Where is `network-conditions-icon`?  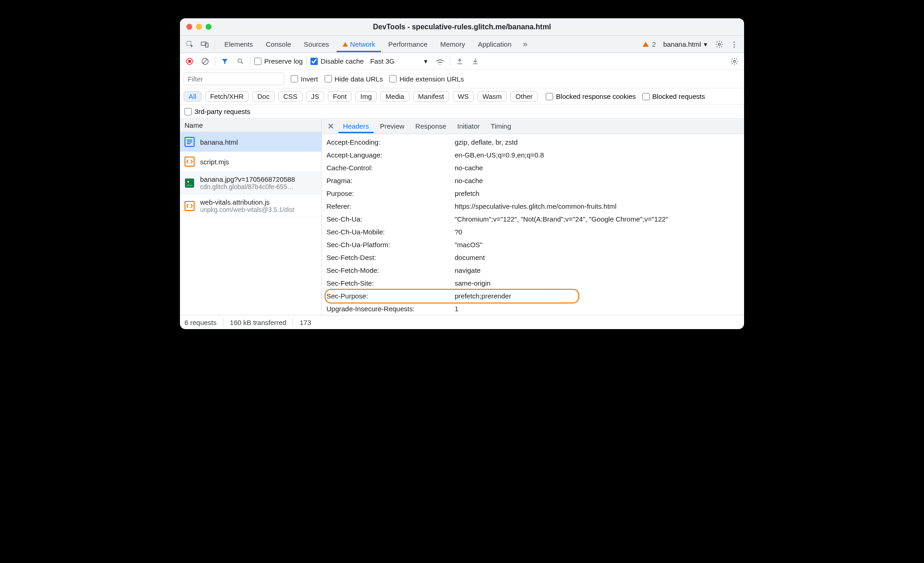
network-conditions-icon is located at coordinates (440, 61).